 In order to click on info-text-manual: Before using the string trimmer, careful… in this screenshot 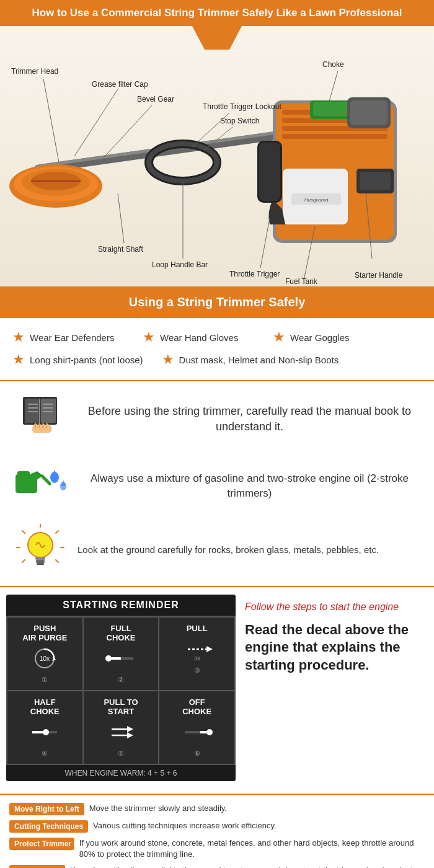, I will do `click(249, 419)`.